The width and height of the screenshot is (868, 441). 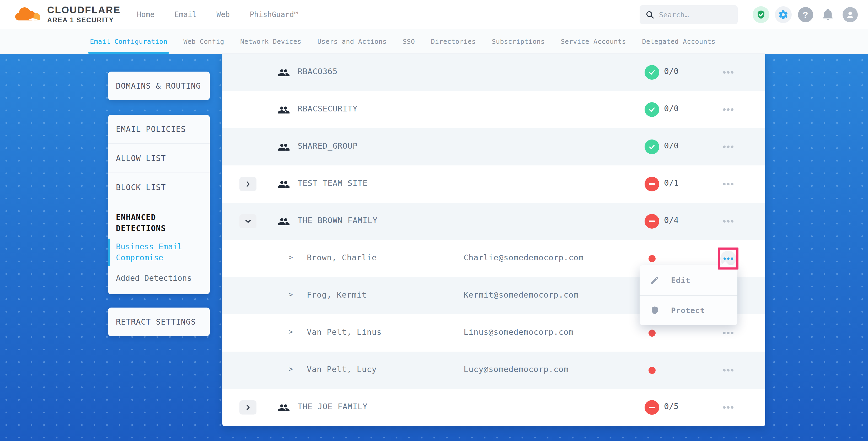 I want to click on menu-item-label: Edit, so click(x=681, y=280).